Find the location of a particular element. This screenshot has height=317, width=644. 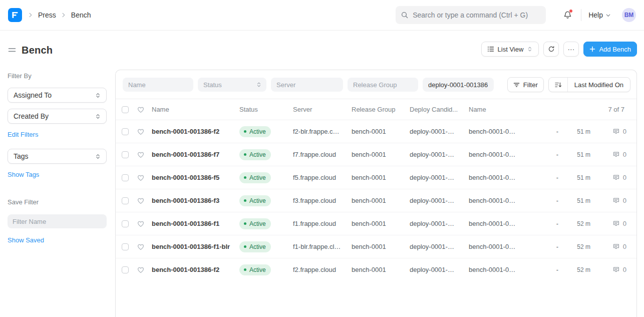

show-saved-link: Show Saved is located at coordinates (26, 240).